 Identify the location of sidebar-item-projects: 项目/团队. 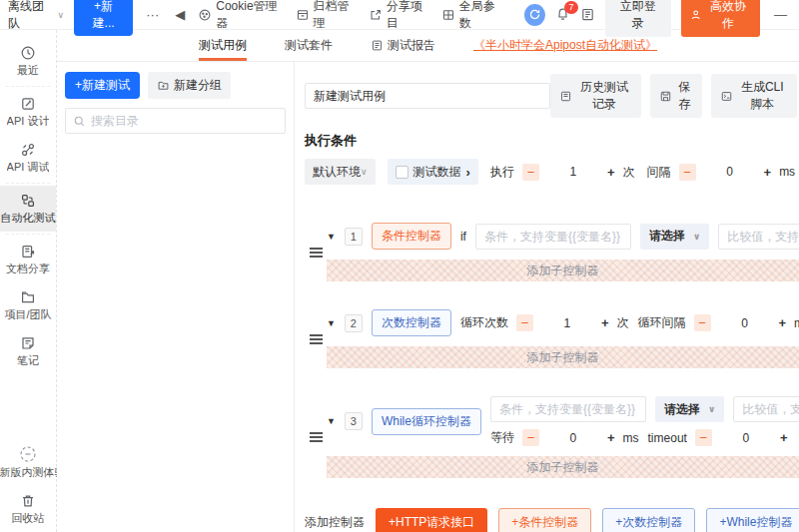
(28, 305).